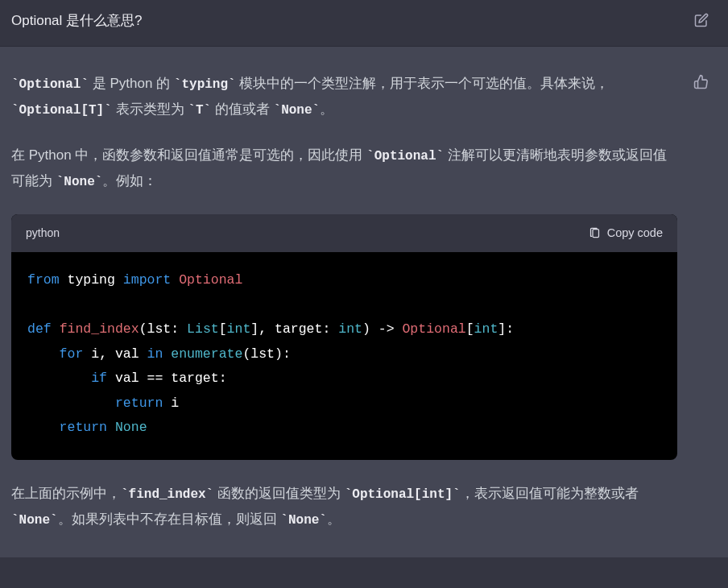  Describe the element at coordinates (61, 110) in the screenshot. I see `inline-code: `Optional[T]`` at that location.